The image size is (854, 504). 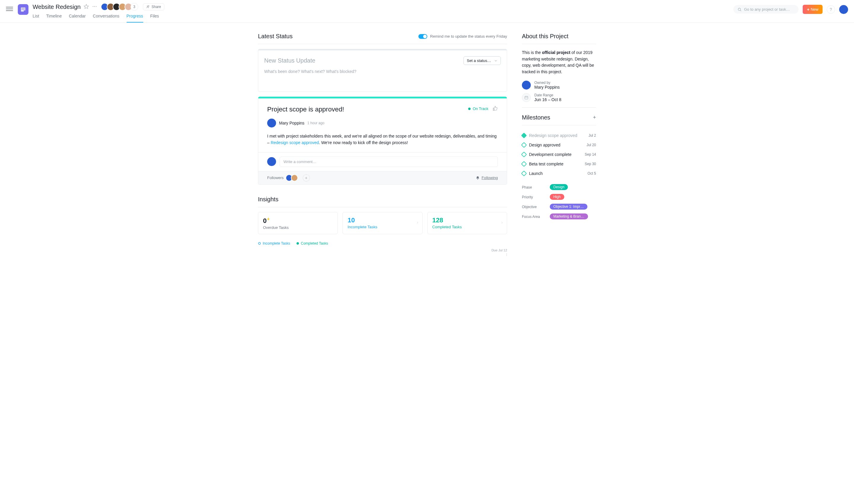 What do you see at coordinates (427, 12) in the screenshot?
I see `topbar: Website Redesign 3 Share List Time` at bounding box center [427, 12].